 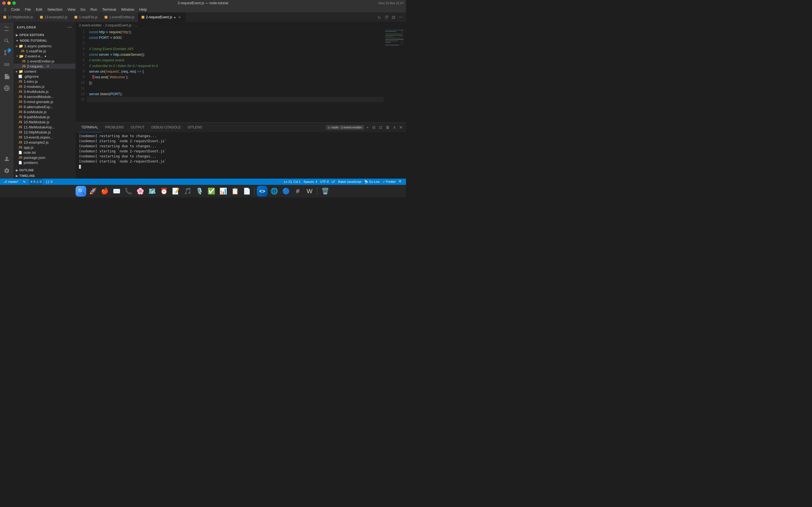 I want to click on activity-settings, so click(x=7, y=171).